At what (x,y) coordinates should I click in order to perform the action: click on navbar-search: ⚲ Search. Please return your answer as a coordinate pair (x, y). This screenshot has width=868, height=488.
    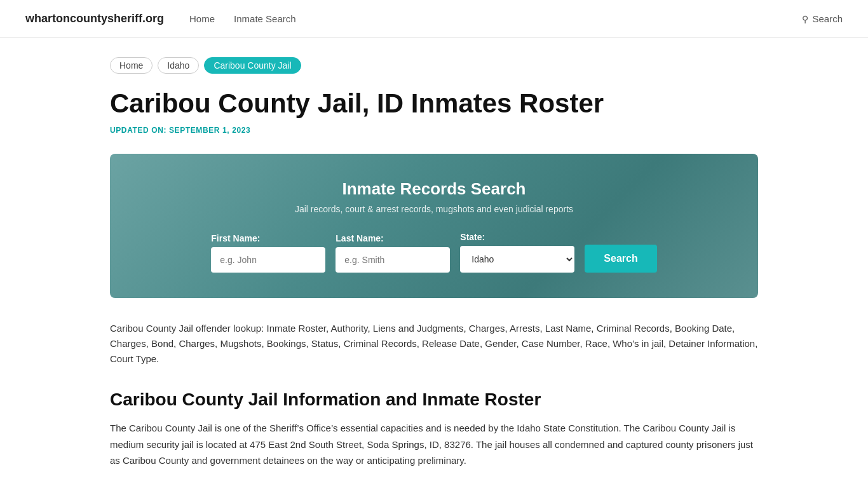
    Looking at the image, I should click on (822, 19).